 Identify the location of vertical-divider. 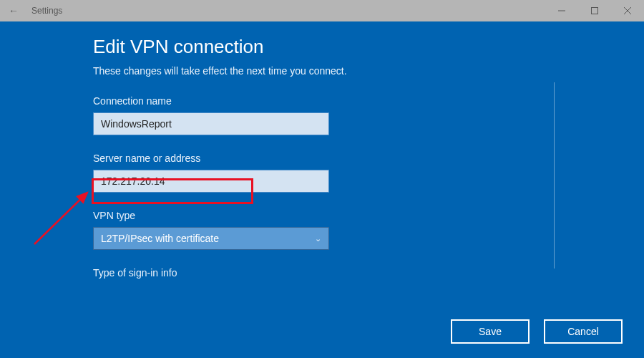
(554, 175).